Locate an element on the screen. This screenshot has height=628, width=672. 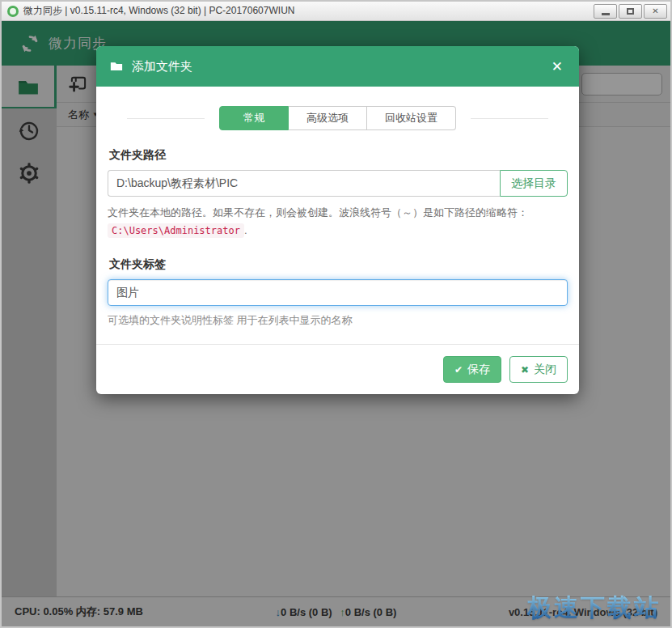
save-button: ✔保存 is located at coordinates (472, 369).